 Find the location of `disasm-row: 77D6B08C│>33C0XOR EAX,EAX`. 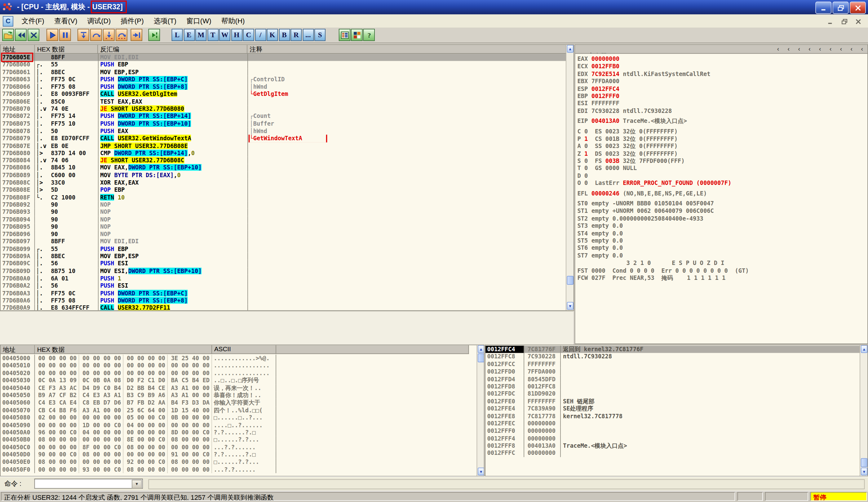

disasm-row: 77D6B08C│>33C0XOR EAX,EAX is located at coordinates (283, 183).